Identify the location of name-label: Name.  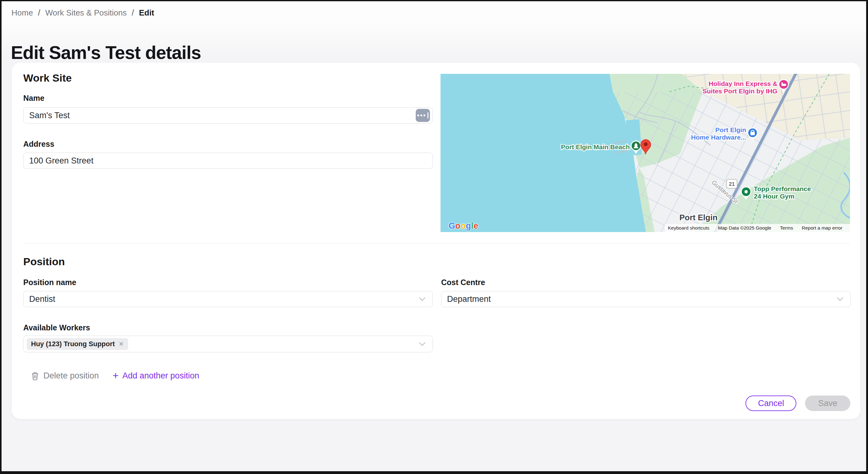
(34, 98).